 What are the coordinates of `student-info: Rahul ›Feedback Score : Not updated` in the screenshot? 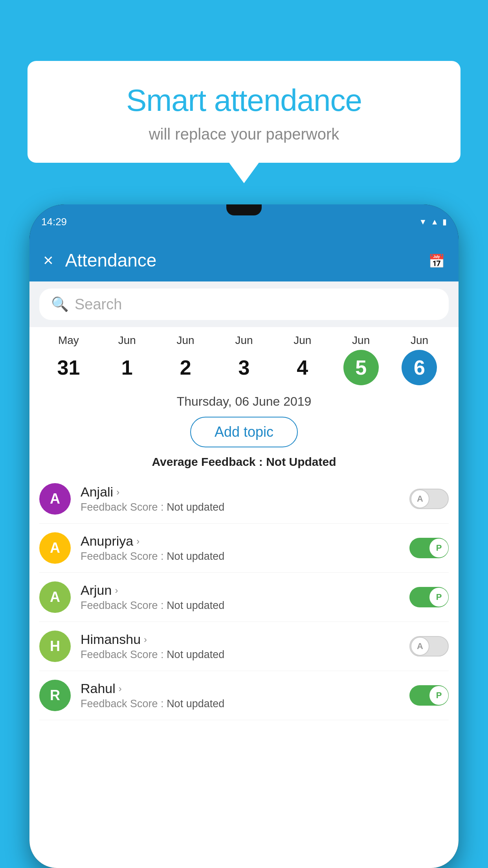 It's located at (240, 695).